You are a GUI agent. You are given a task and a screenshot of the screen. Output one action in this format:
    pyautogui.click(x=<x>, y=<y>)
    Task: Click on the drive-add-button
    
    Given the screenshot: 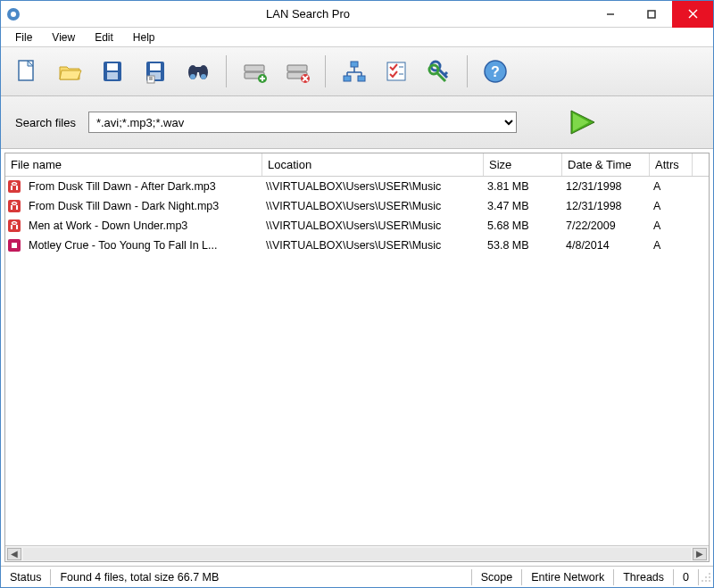 What is the action you would take?
    pyautogui.click(x=254, y=71)
    